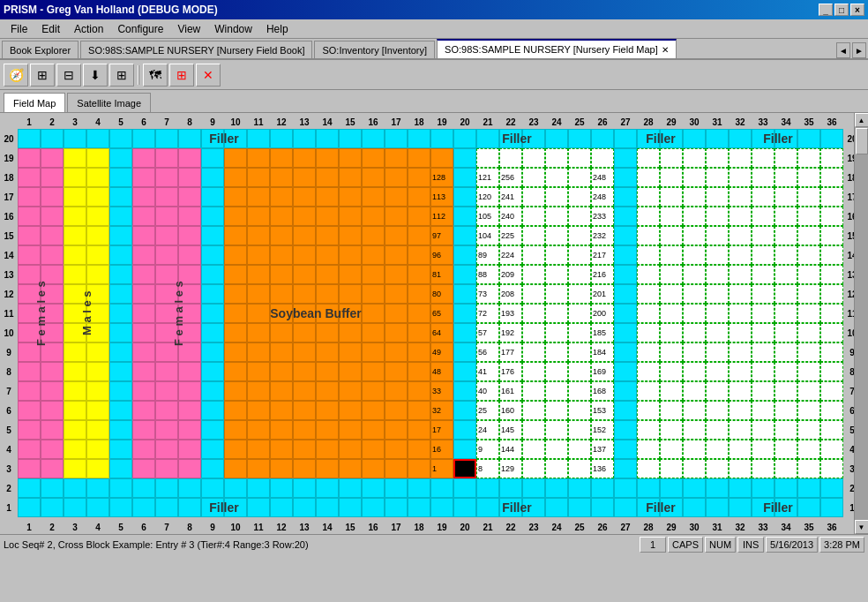 Image resolution: width=868 pixels, height=602 pixels. Describe the element at coordinates (121, 352) in the screenshot. I see `cell-r9-c5` at that location.